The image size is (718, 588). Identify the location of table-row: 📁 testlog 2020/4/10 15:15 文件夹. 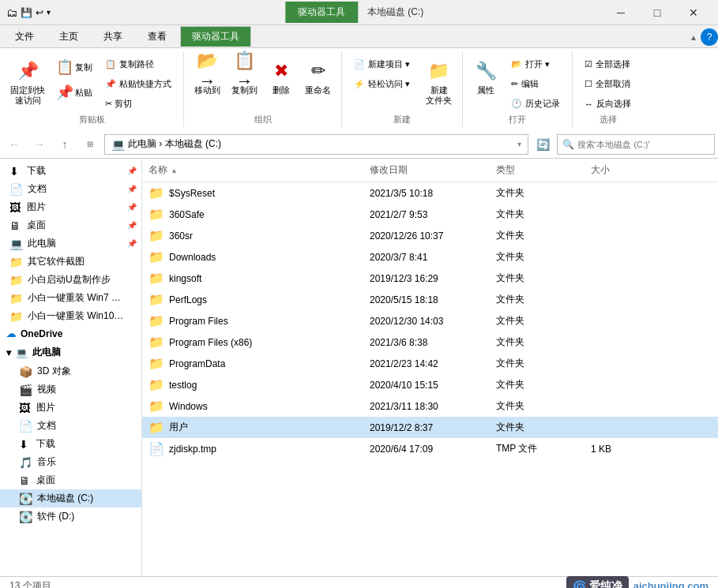
(430, 385).